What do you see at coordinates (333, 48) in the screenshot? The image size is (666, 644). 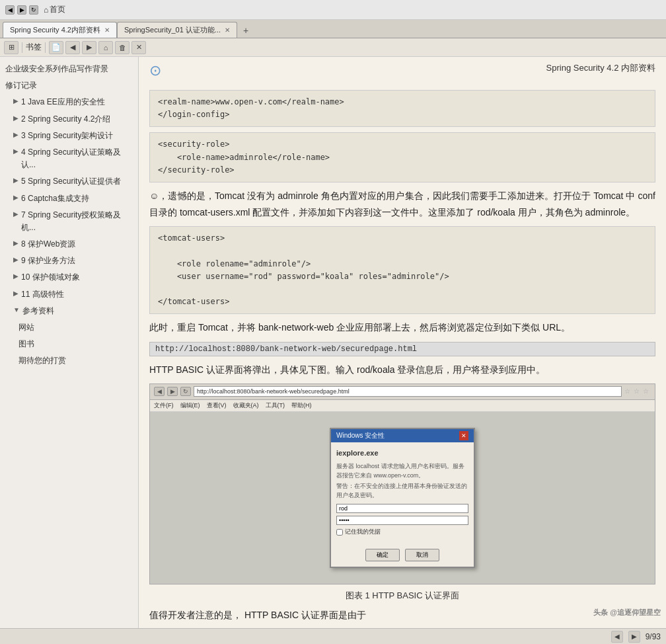 I see `toolbar: ⊞ 书签 📄 ◀ ▶ ⌂ 🗑 ✕` at bounding box center [333, 48].